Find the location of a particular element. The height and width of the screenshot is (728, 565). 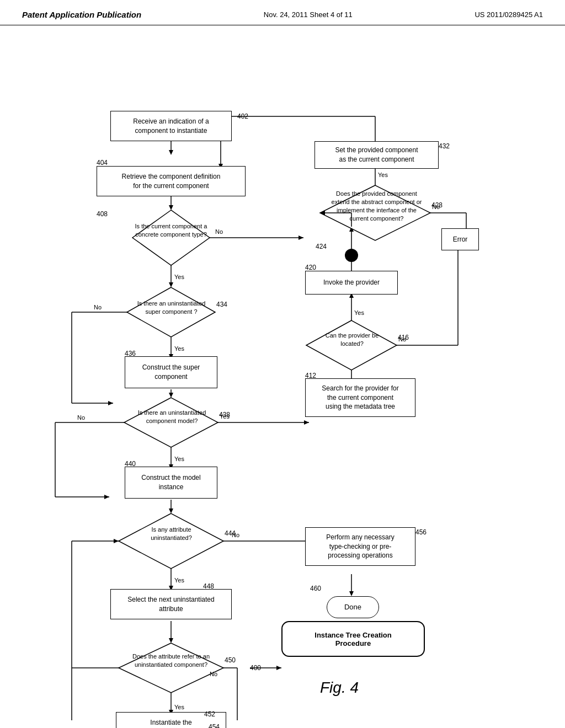

box-436: Construct the super component is located at coordinates (171, 372).